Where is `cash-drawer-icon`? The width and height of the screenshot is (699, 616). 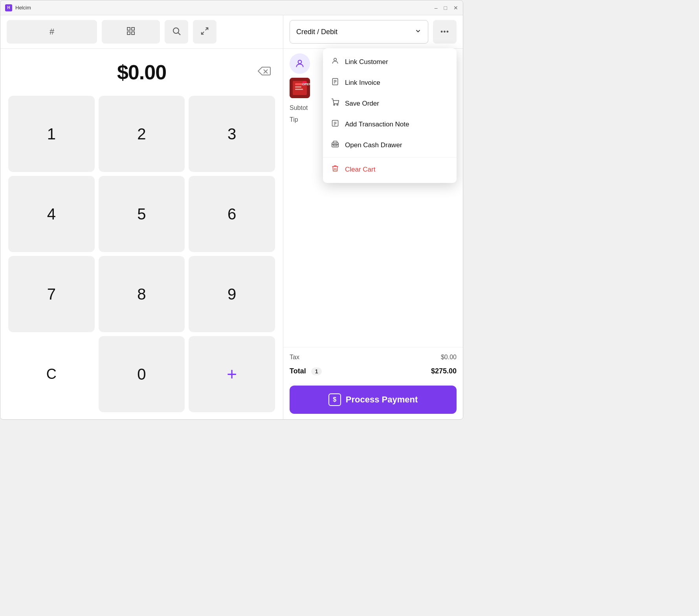
cash-drawer-icon is located at coordinates (335, 145).